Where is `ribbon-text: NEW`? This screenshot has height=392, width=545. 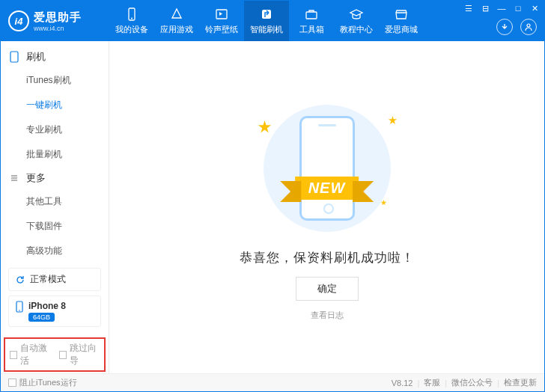 ribbon-text: NEW is located at coordinates (327, 189).